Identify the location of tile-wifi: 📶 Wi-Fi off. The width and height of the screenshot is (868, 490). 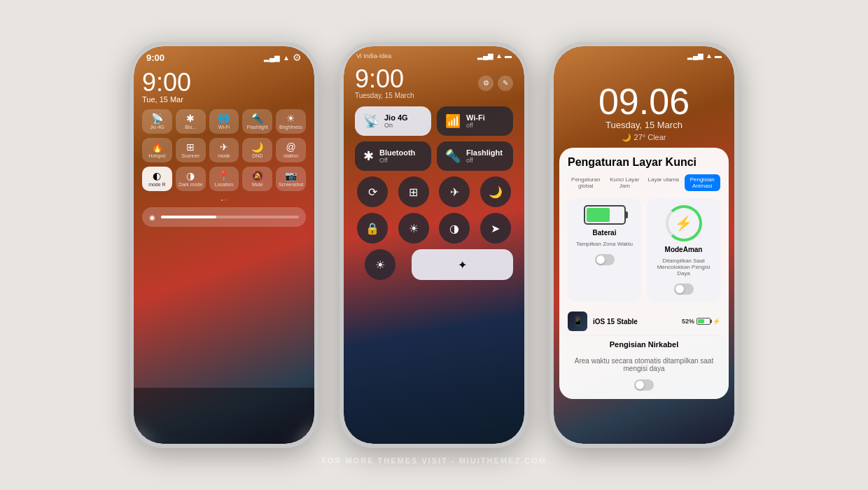
(475, 121).